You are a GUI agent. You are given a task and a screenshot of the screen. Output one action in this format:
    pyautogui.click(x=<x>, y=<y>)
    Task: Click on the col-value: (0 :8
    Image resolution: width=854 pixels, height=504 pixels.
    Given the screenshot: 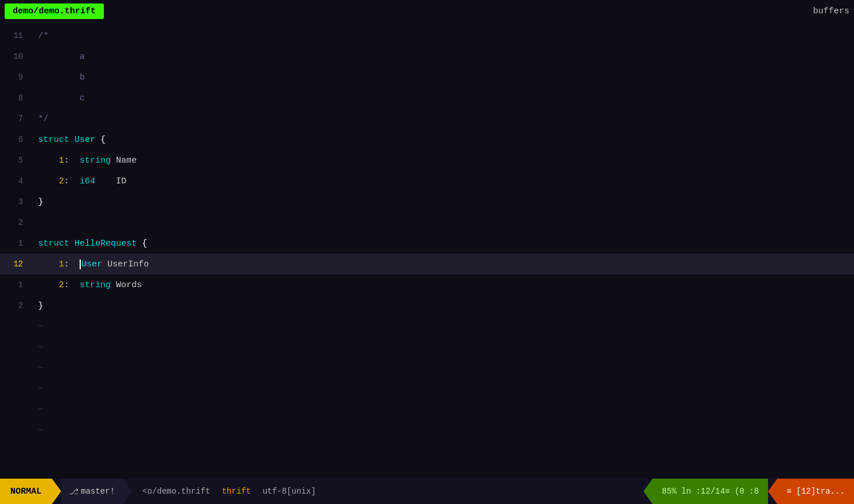 What is the action you would take?
    pyautogui.click(x=747, y=491)
    